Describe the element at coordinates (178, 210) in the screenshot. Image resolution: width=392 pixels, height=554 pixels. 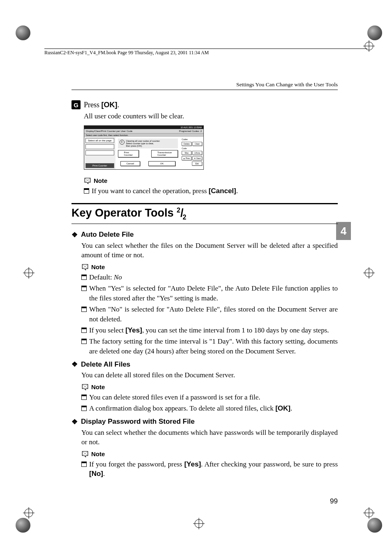
I see `section-title-sup: 2` at that location.